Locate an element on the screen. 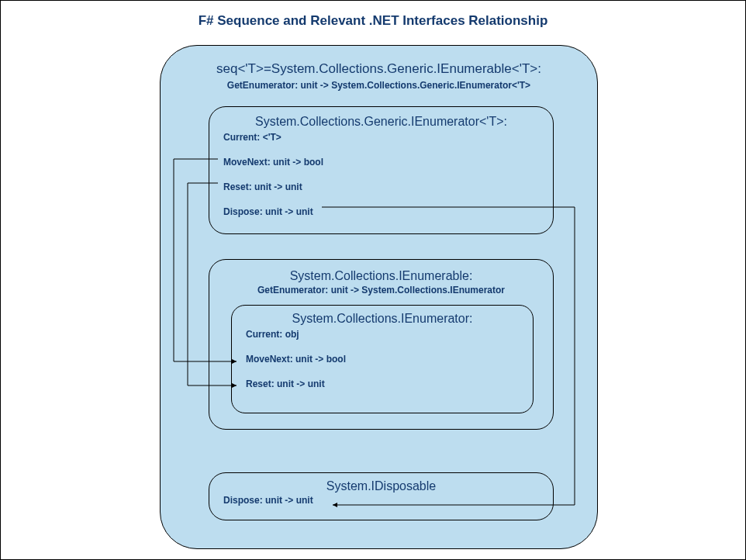 This screenshot has width=746, height=560. ienumerator-heading: System.Collections.IEnumerator: is located at coordinates (382, 319).